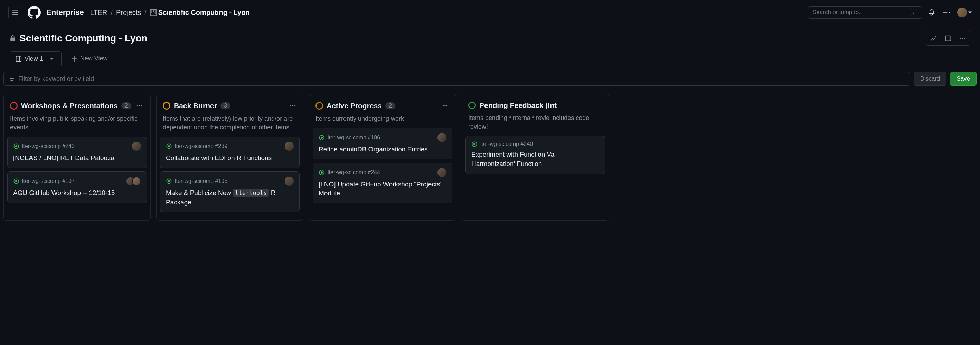 Image resolution: width=980 pixels, height=345 pixels. What do you see at coordinates (19, 59) in the screenshot?
I see `board-icon` at bounding box center [19, 59].